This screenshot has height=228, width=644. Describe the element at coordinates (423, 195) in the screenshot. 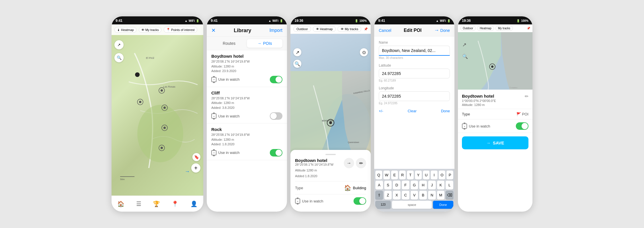

I see `key-b: B` at that location.